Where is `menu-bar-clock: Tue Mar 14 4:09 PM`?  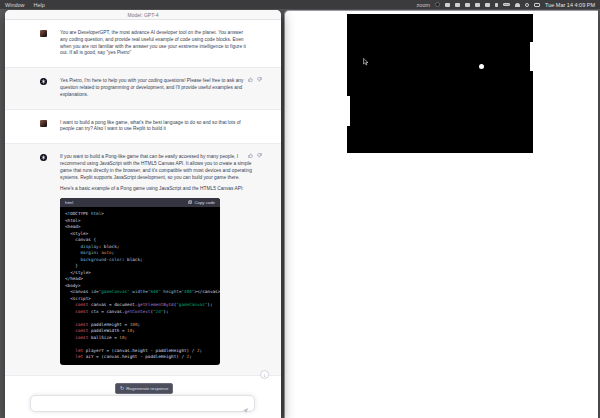
menu-bar-clock: Tue Mar 14 4:09 PM is located at coordinates (570, 5).